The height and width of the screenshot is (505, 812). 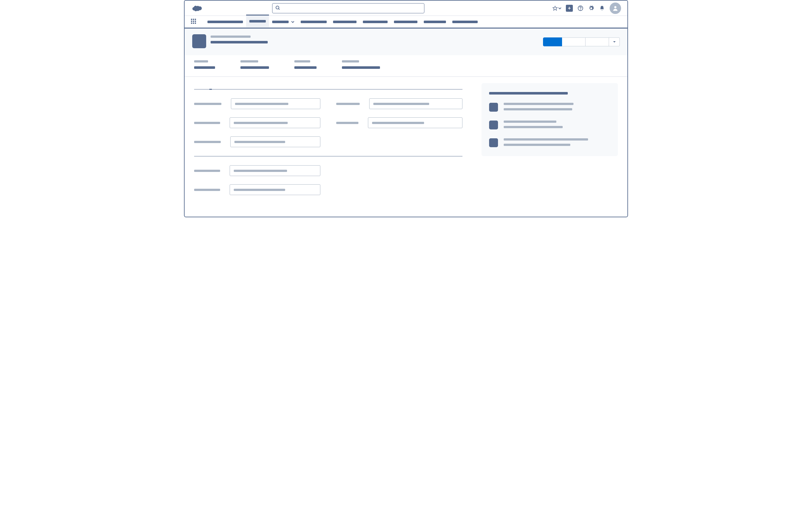 I want to click on action-more-dropdown, so click(x=614, y=42).